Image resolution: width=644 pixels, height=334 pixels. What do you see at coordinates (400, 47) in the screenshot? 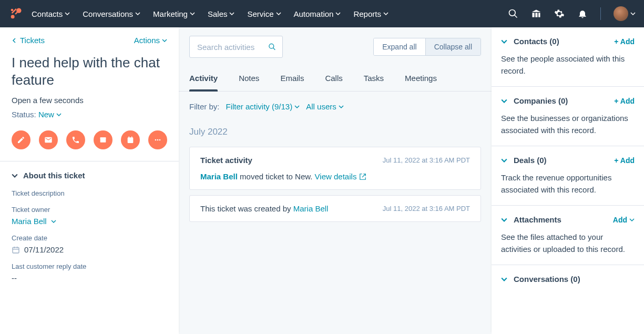
I see `expand-all-button: Expand all` at bounding box center [400, 47].